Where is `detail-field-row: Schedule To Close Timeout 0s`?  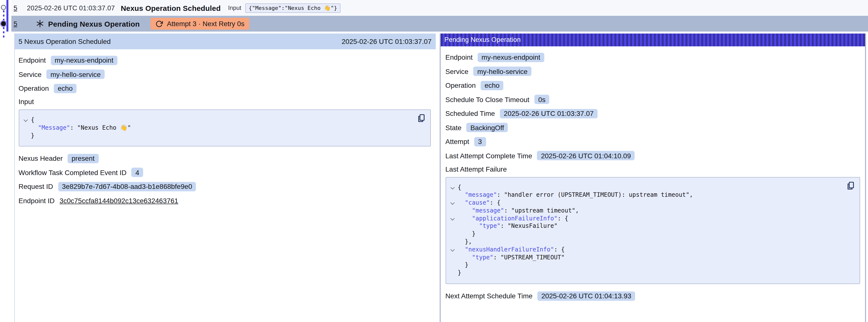
detail-field-row: Schedule To Close Timeout 0s is located at coordinates (653, 99).